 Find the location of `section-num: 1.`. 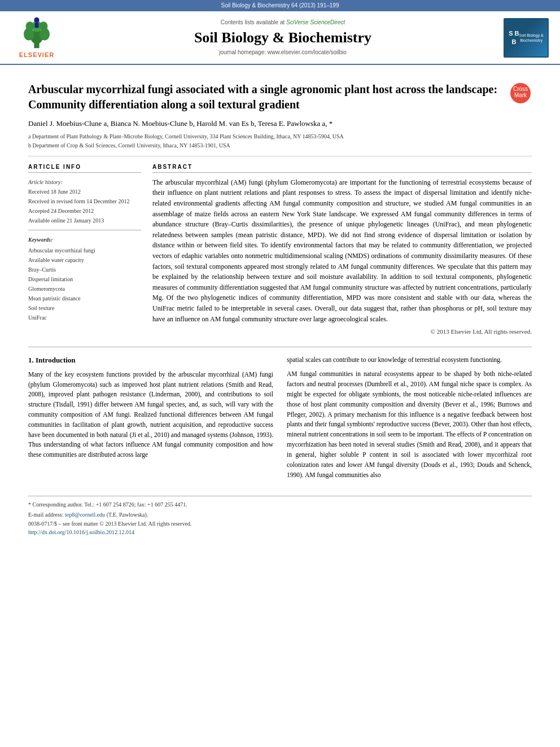

section-num: 1. is located at coordinates (31, 360).